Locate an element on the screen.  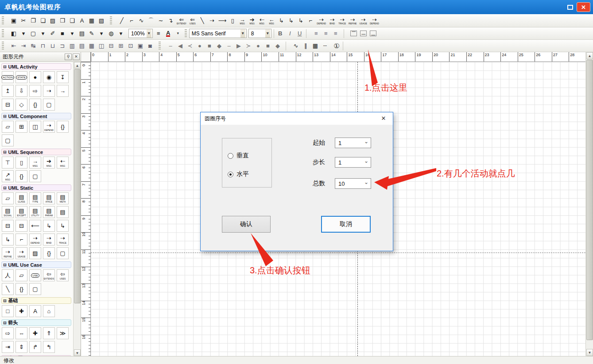
section-header-uml-use-case: ⊟ UML Use Case is located at coordinates (36, 264).